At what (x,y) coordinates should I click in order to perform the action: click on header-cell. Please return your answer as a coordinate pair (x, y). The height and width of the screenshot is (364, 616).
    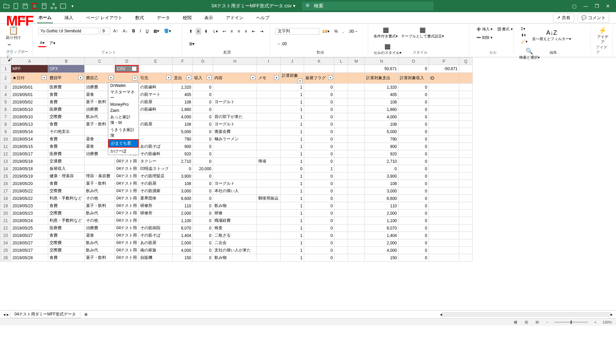
    Looking at the image, I should click on (356, 78).